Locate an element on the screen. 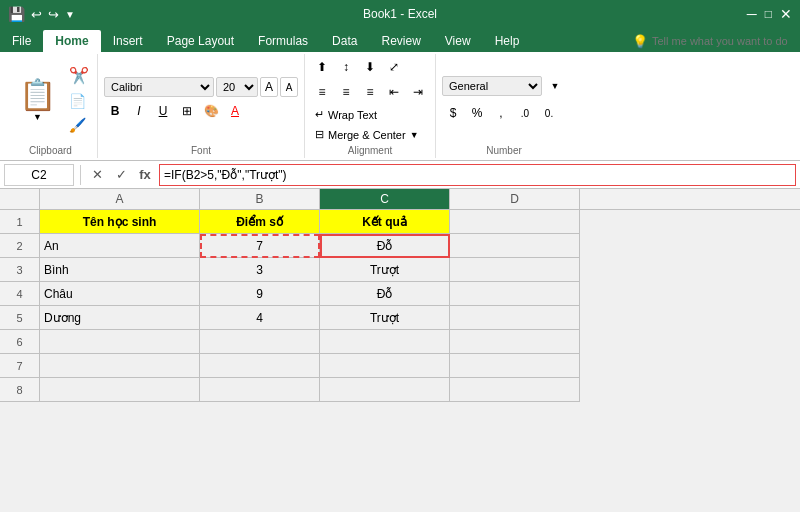 The width and height of the screenshot is (800, 512). cell-c2: Đỗ is located at coordinates (385, 246).